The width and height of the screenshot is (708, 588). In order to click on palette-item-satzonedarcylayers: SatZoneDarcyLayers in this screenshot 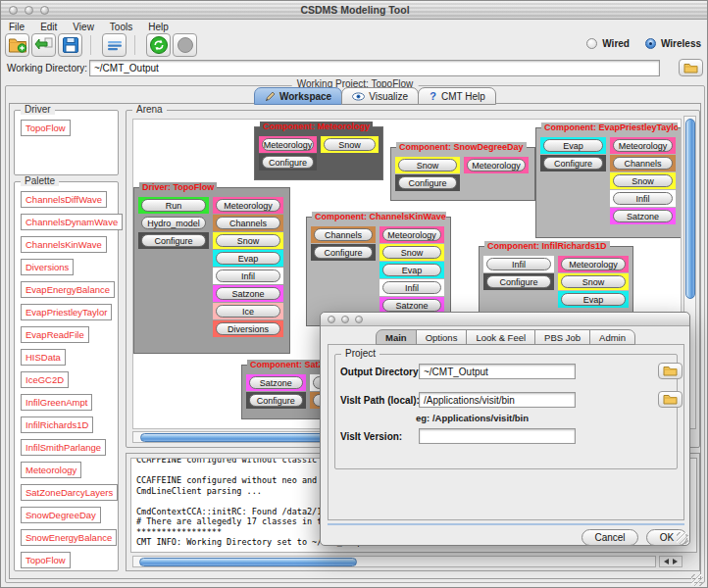, I will do `click(69, 492)`.